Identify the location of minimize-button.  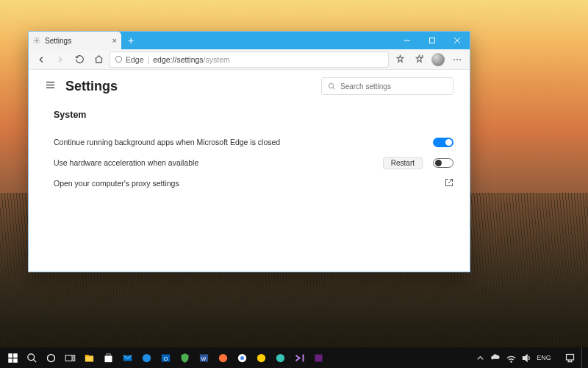
(407, 40).